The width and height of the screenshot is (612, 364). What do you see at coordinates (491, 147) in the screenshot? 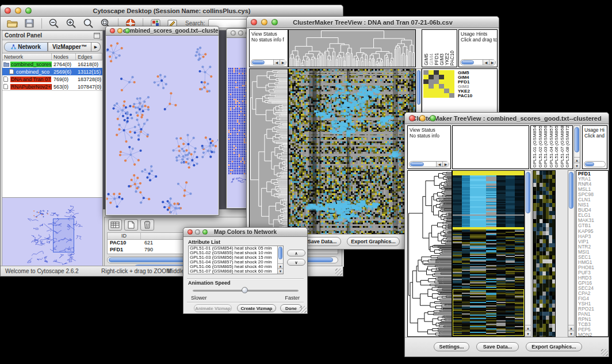
I see `tv2-column-dendrogram` at bounding box center [491, 147].